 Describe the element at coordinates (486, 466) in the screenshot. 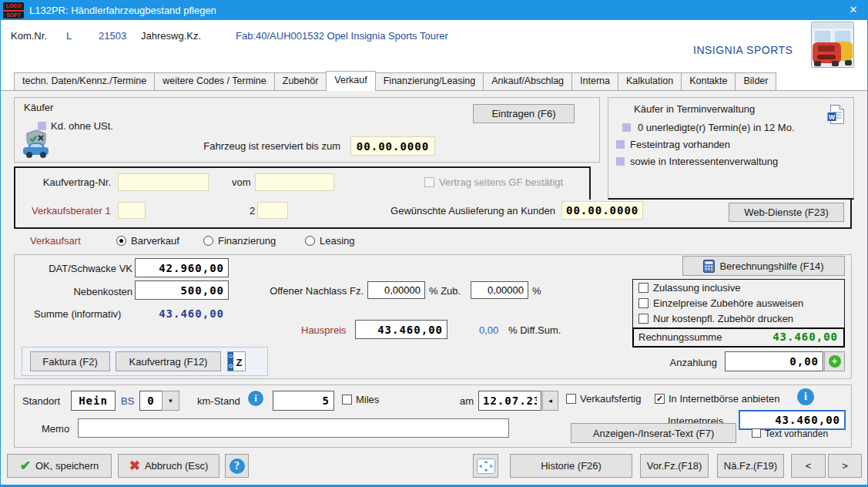

I see `move-arrows-icon` at that location.